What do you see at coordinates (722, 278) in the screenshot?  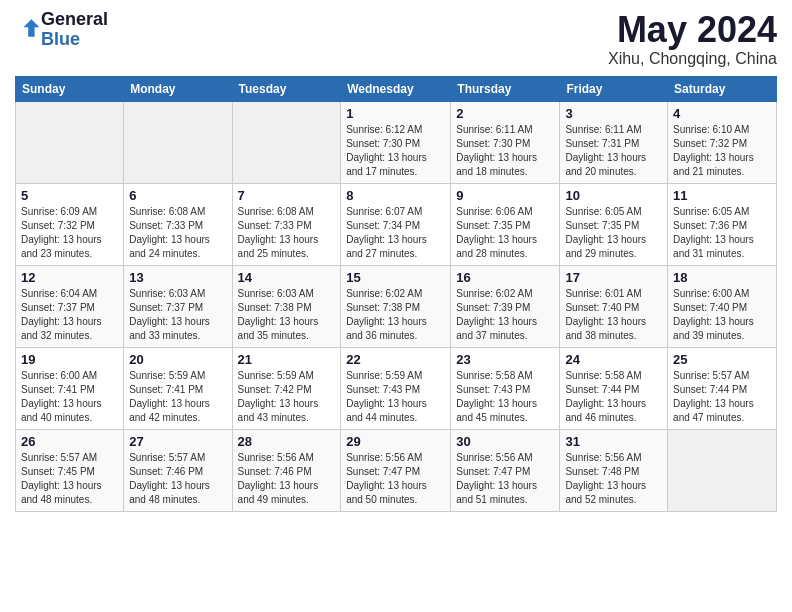 I see `day-number: 18` at bounding box center [722, 278].